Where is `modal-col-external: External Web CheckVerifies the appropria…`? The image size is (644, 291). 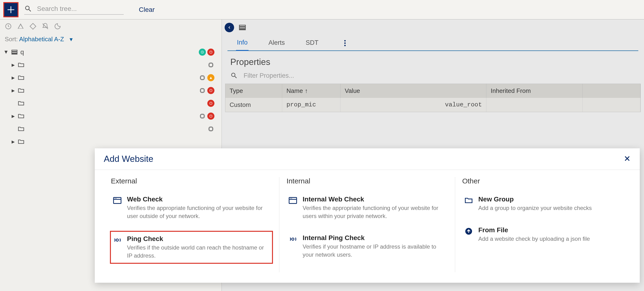 modal-col-external: External Web CheckVerifies the appropria… is located at coordinates (192, 224).